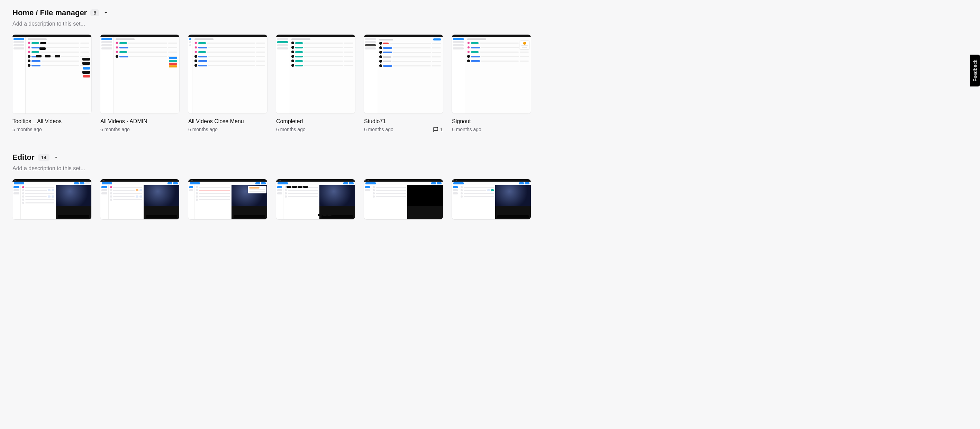 This screenshot has width=980, height=429. What do you see at coordinates (228, 83) in the screenshot?
I see `project-card: All Videos Close Menu 6 months ago` at bounding box center [228, 83].